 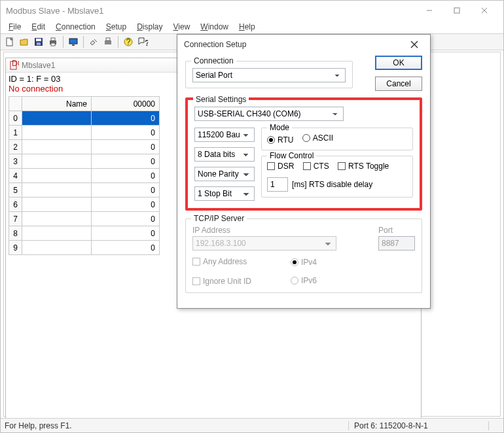 I want to click on baud-select: 115200 Baud, so click(x=225, y=135).